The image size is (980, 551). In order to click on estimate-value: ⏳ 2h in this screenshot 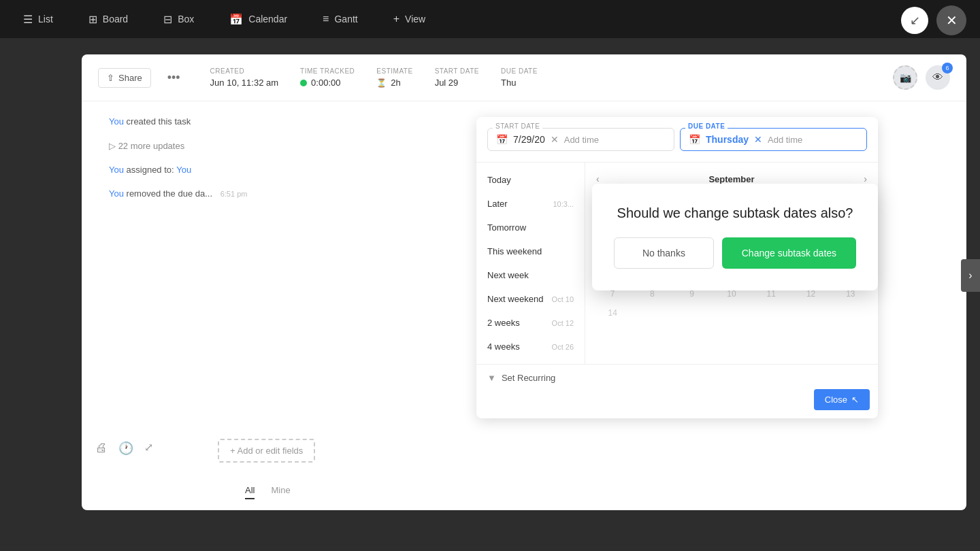, I will do `click(395, 83)`.